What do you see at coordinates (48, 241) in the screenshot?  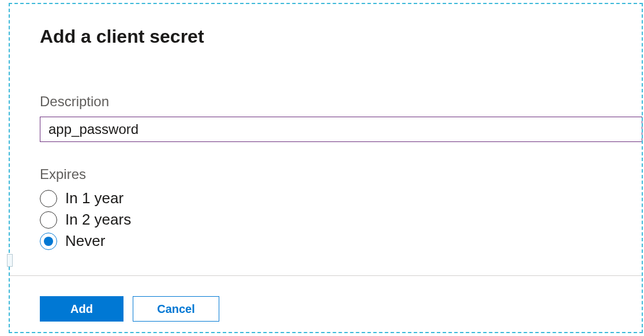 I see `radio-icon-selected` at bounding box center [48, 241].